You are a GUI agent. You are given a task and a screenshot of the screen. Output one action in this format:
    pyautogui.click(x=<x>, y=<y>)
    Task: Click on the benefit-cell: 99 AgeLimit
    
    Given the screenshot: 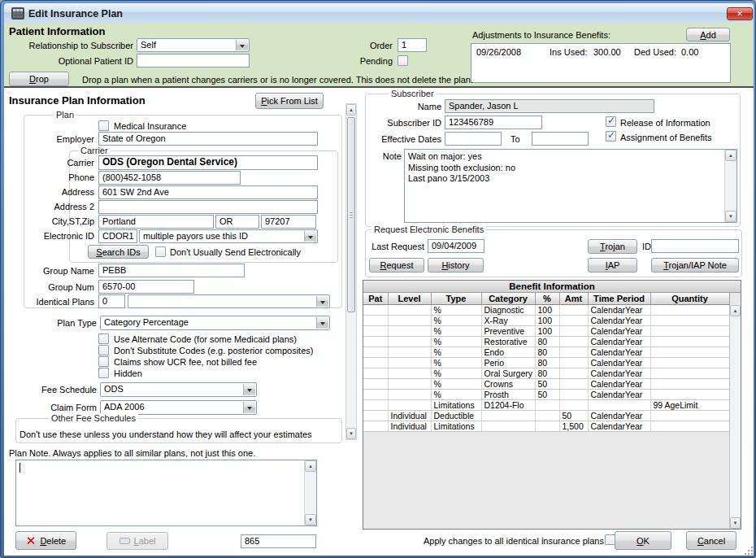 What is the action you would take?
    pyautogui.click(x=689, y=405)
    